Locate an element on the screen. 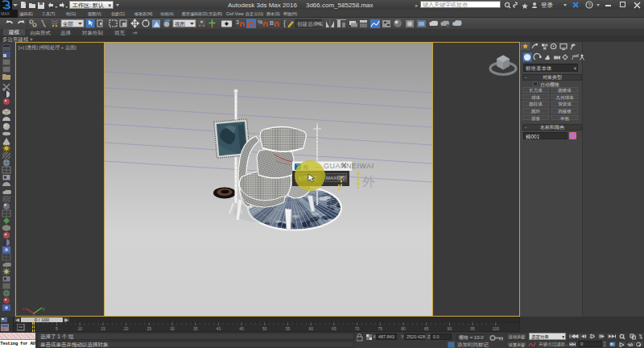 This screenshot has width=644, height=348. svg-text: 60 is located at coordinates (311, 329).